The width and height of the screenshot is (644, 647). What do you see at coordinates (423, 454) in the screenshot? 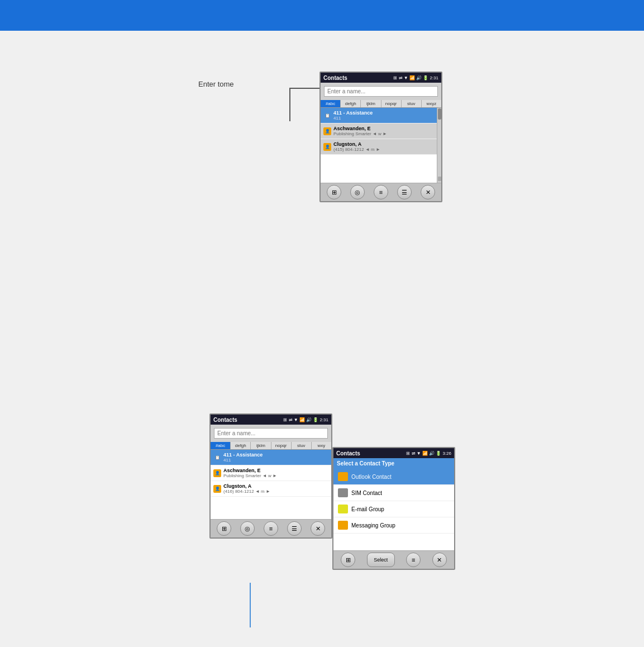
I see `phone3-icons-text: ⊞ ⇌ ▼ 📶 🔊 🔋` at bounding box center [423, 454].